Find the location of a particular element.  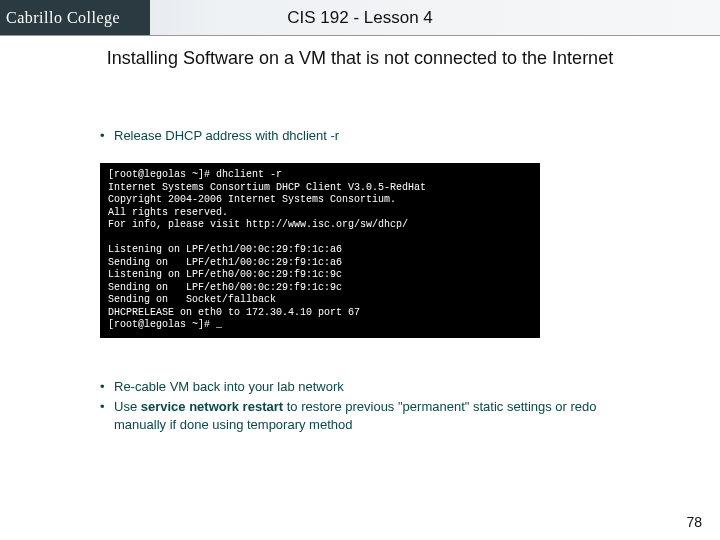

slide-subtitle: Installing Software on a VM that is not … is located at coordinates (360, 56).